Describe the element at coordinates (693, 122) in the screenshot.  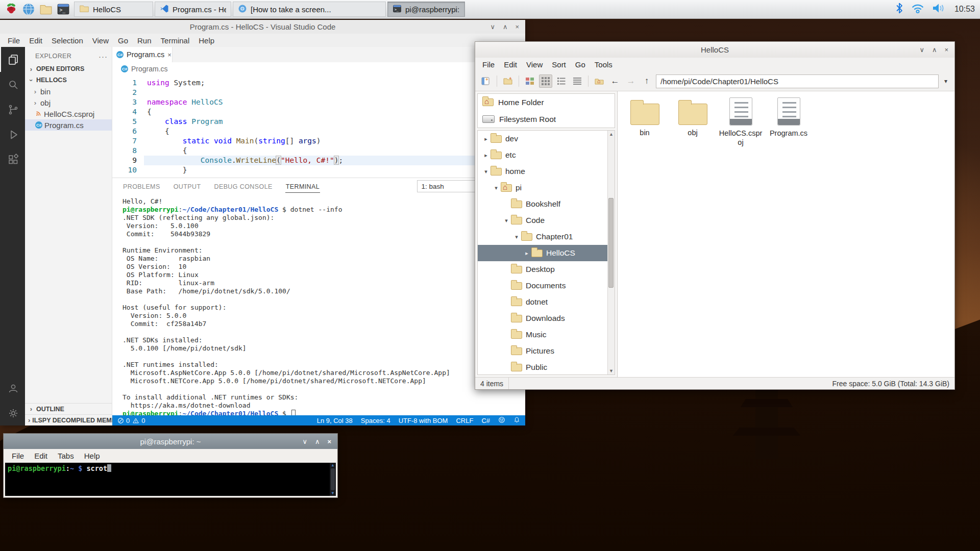
I see `file-item-obj: obj` at that location.